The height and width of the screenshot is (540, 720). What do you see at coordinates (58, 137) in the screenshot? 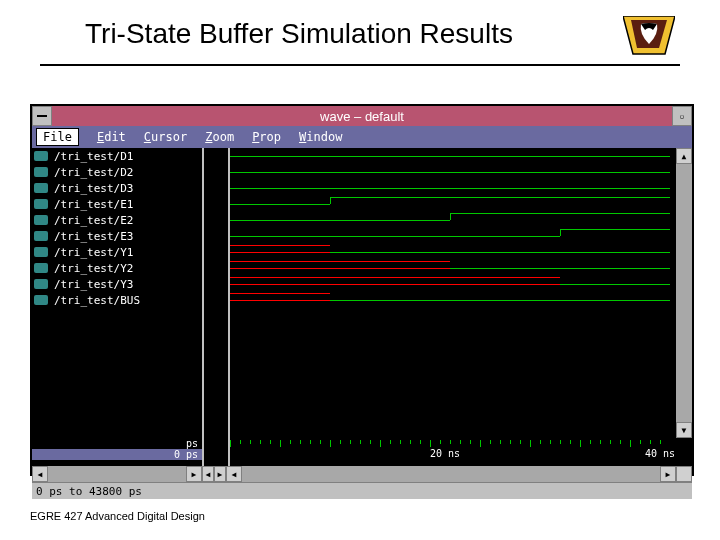
I see `menu-file: File` at bounding box center [58, 137].